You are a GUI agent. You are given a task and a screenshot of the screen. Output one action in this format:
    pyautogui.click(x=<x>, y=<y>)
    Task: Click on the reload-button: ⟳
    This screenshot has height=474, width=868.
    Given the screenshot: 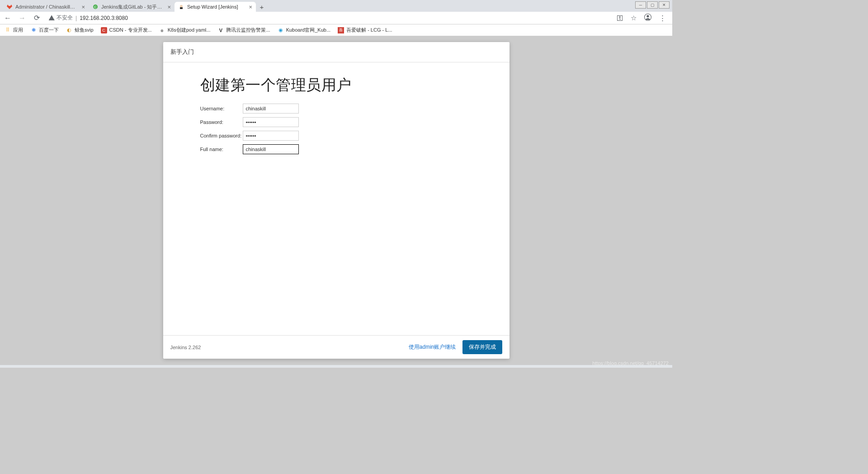 What is the action you would take?
    pyautogui.click(x=37, y=18)
    